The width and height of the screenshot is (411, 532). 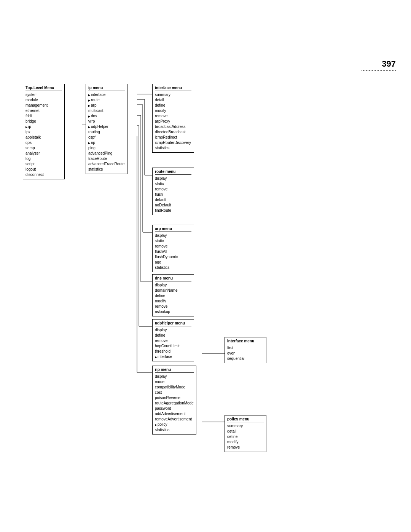 I want to click on route-item-nodefault: noDefault, so click(x=173, y=205).